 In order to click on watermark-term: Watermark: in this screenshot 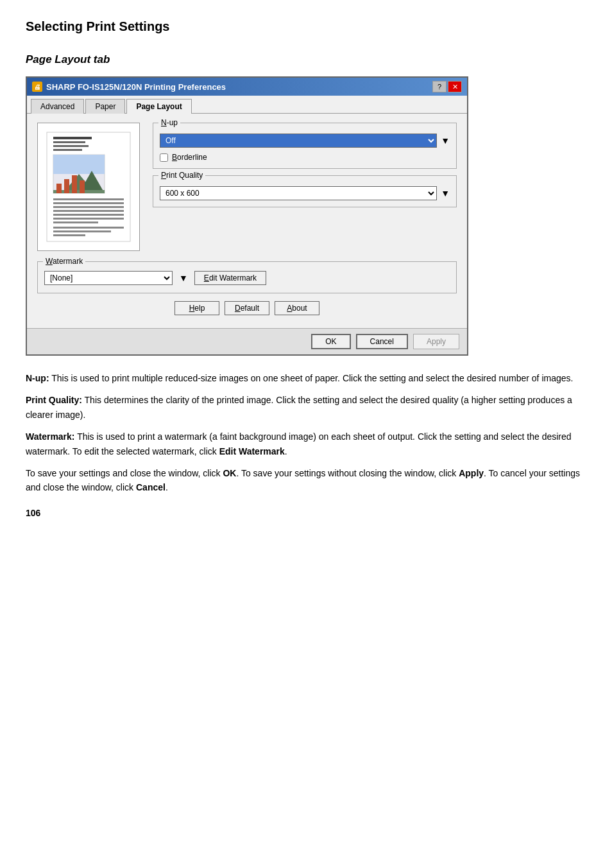, I will do `click(50, 437)`.